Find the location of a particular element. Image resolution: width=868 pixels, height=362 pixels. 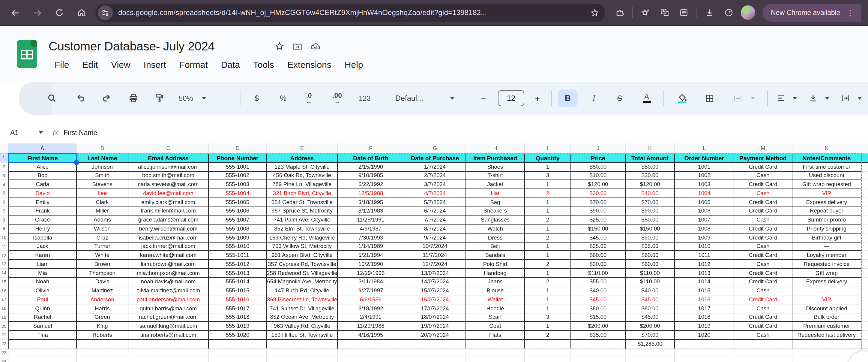

cell-E6: 654 Cedar St, Townsville is located at coordinates (302, 202).